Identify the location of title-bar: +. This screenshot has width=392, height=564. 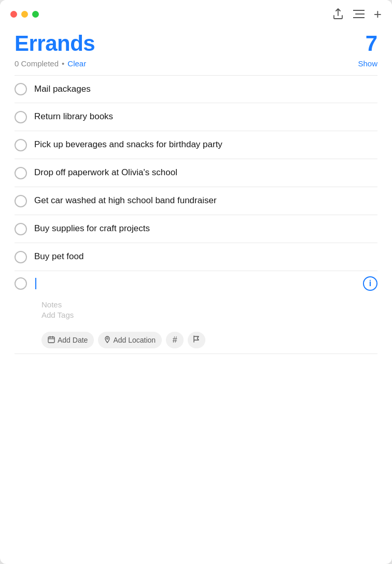
(196, 13).